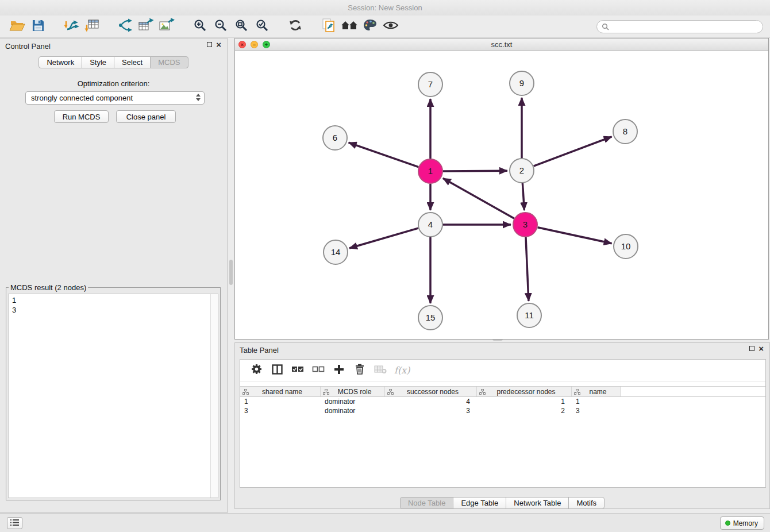  Describe the element at coordinates (385, 8) in the screenshot. I see `window-titlebar: Session: New Session` at that location.